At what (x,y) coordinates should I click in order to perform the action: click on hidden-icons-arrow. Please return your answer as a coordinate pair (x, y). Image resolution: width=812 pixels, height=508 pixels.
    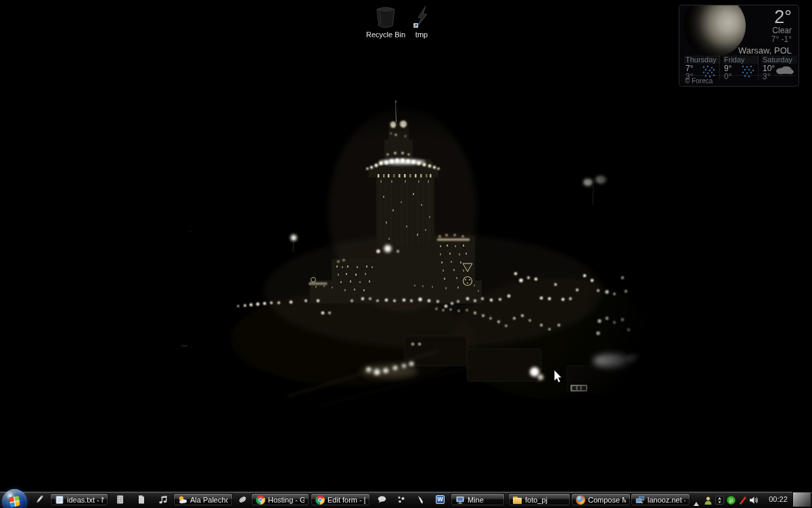
    Looking at the image, I should click on (696, 500).